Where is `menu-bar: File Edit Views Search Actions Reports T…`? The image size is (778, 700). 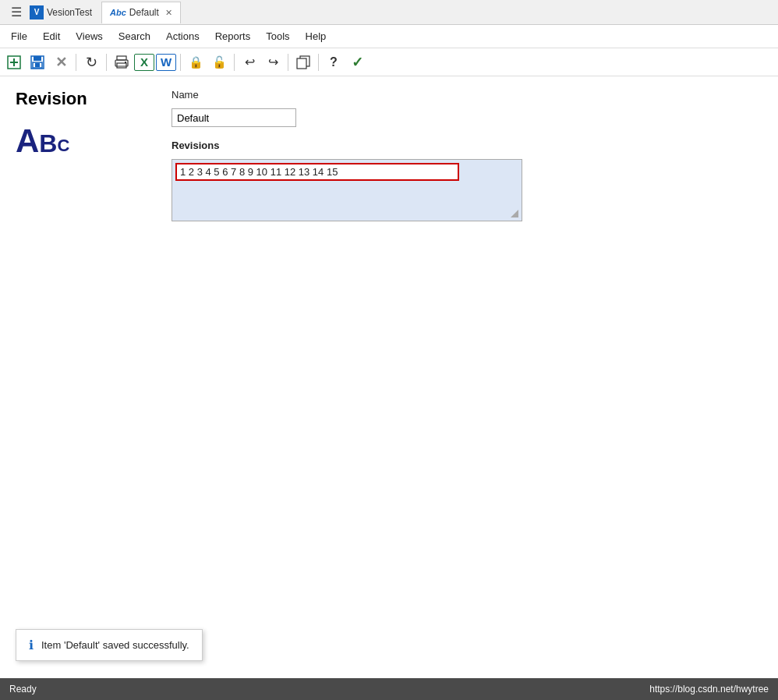
menu-bar: File Edit Views Search Actions Reports T… is located at coordinates (389, 37).